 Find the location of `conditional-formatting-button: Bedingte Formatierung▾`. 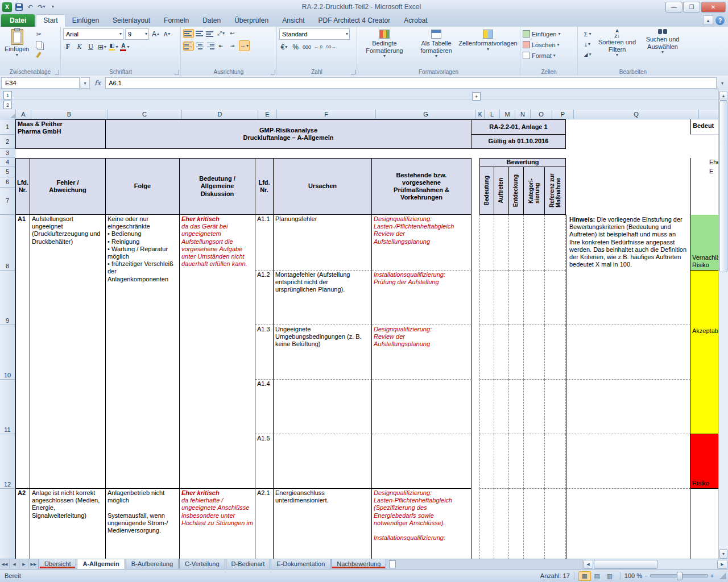

conditional-formatting-button: Bedingte Formatierung▾ is located at coordinates (384, 43).